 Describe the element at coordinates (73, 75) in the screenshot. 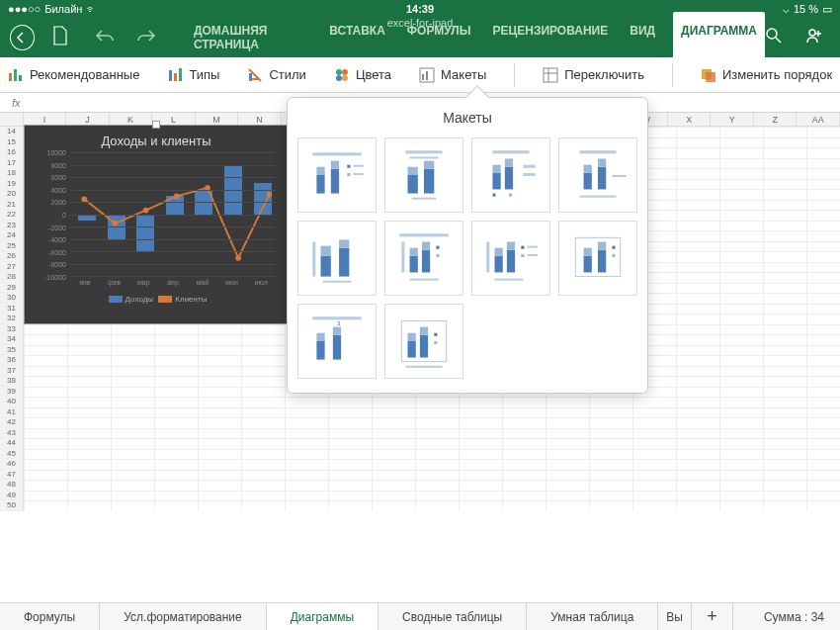

I see `ribbon-recommended: Рекомендованные` at that location.